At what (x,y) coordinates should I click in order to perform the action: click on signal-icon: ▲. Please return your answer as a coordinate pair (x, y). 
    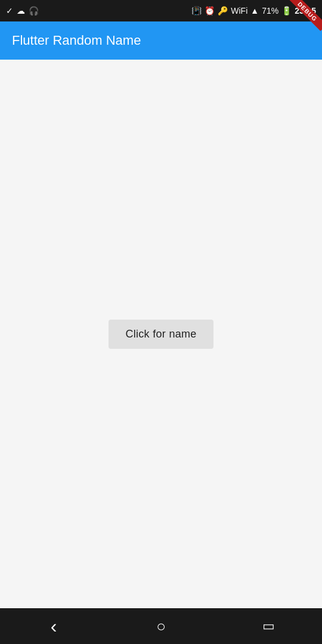
    Looking at the image, I should click on (255, 11).